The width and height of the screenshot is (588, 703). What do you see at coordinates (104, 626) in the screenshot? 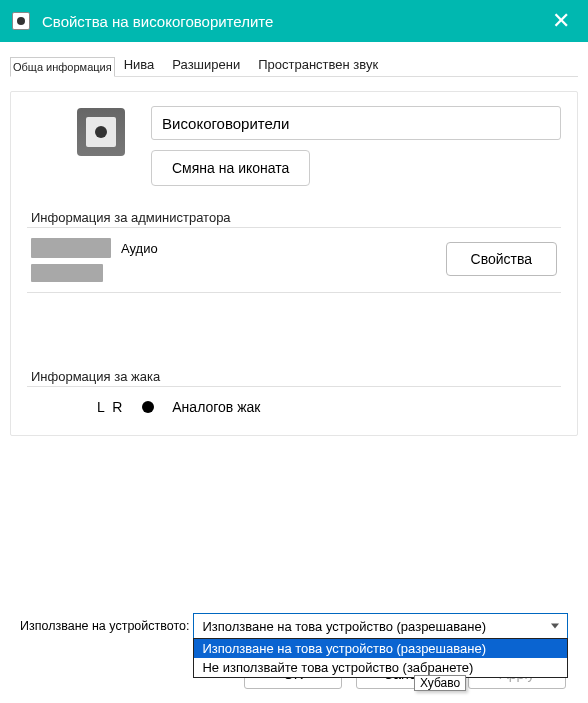
I see `device-usage-label: Използване на устройството:` at bounding box center [104, 626].